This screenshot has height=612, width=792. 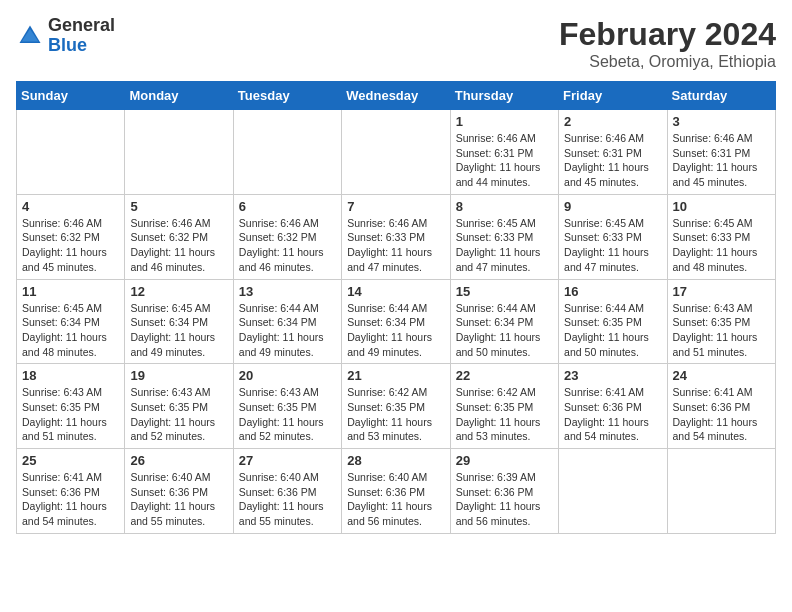 I want to click on calendar-day-header: Thursday, so click(x=504, y=96).